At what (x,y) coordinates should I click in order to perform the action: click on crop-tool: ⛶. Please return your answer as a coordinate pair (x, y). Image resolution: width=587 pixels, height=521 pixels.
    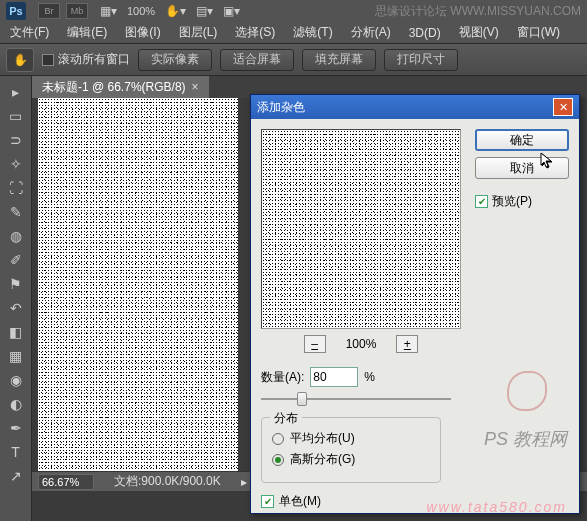
    Looking at the image, I should click on (16, 188).